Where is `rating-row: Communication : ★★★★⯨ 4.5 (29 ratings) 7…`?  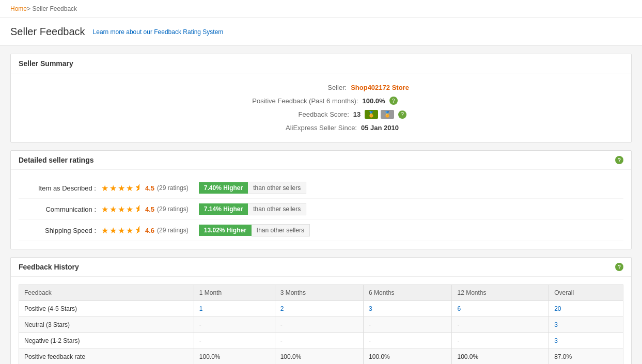
rating-row: Communication : ★★★★⯨ 4.5 (29 ratings) 7… is located at coordinates (321, 210).